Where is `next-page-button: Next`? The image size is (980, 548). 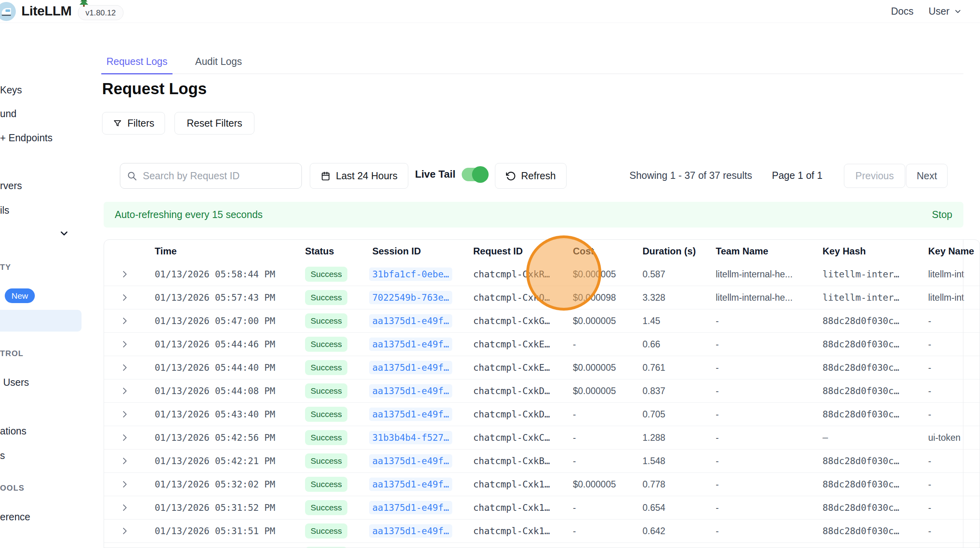 next-page-button: Next is located at coordinates (927, 176).